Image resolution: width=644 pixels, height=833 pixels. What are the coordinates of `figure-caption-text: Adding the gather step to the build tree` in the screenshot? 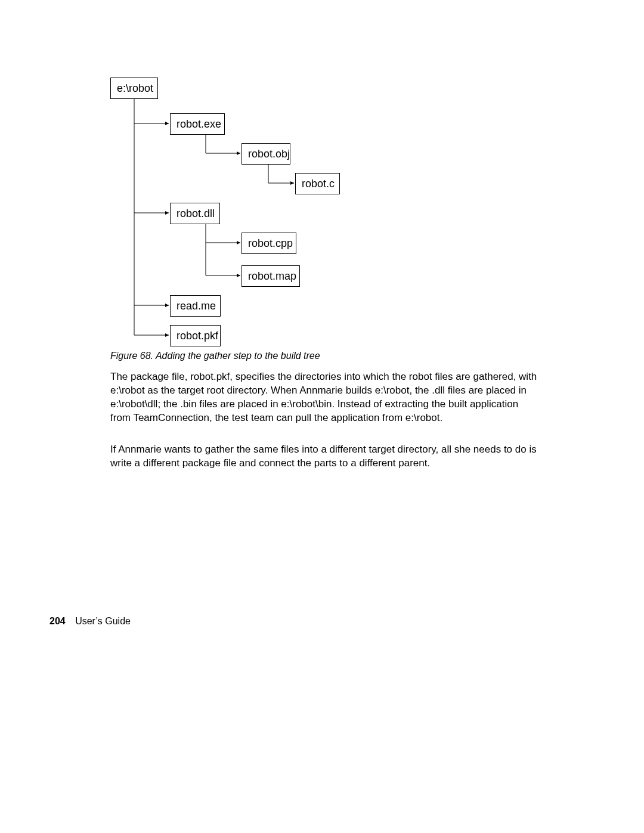 It's located at (238, 355).